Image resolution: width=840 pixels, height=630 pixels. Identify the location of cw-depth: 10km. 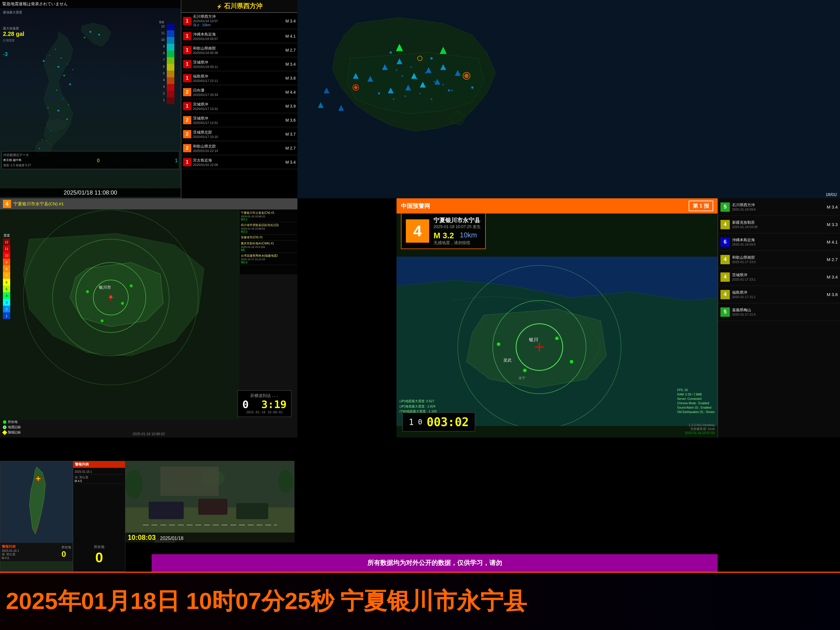
(469, 236).